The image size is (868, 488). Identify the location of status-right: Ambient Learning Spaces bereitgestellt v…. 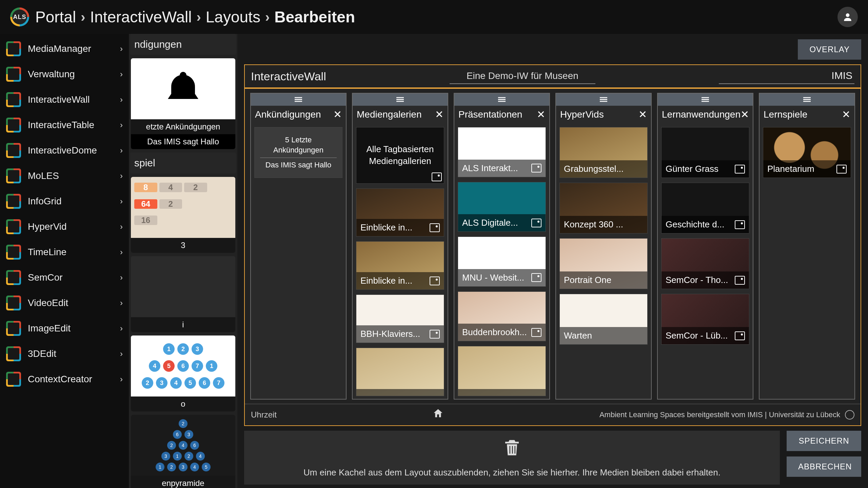
(720, 415).